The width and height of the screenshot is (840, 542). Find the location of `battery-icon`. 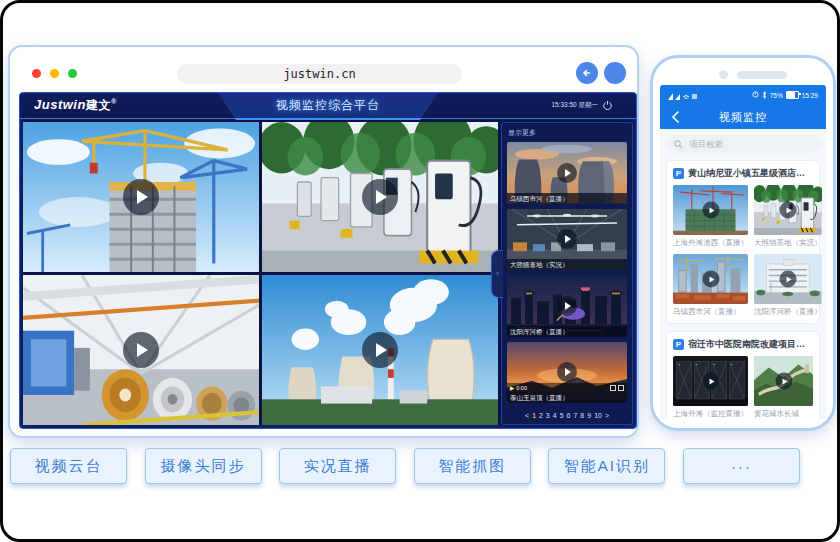

battery-icon is located at coordinates (792, 95).